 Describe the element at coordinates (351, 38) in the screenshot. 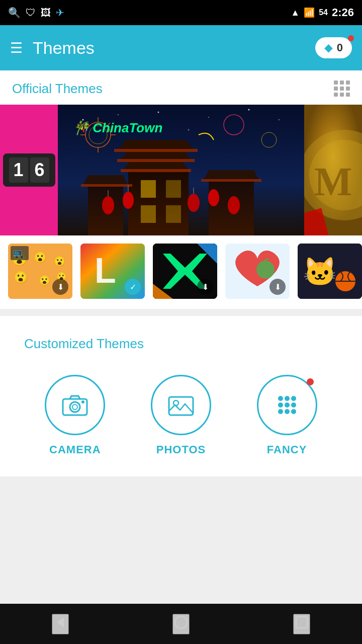

I see `notification-dot` at that location.